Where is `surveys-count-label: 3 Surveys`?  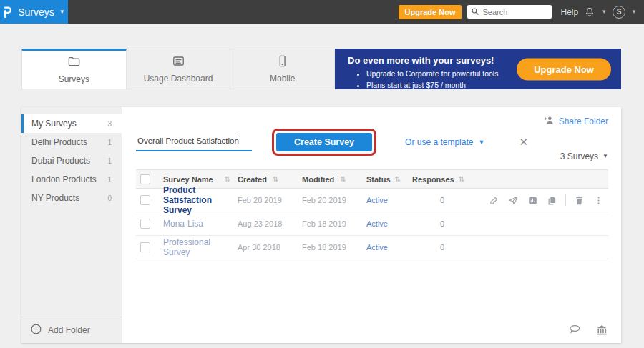 surveys-count-label: 3 Surveys is located at coordinates (580, 156).